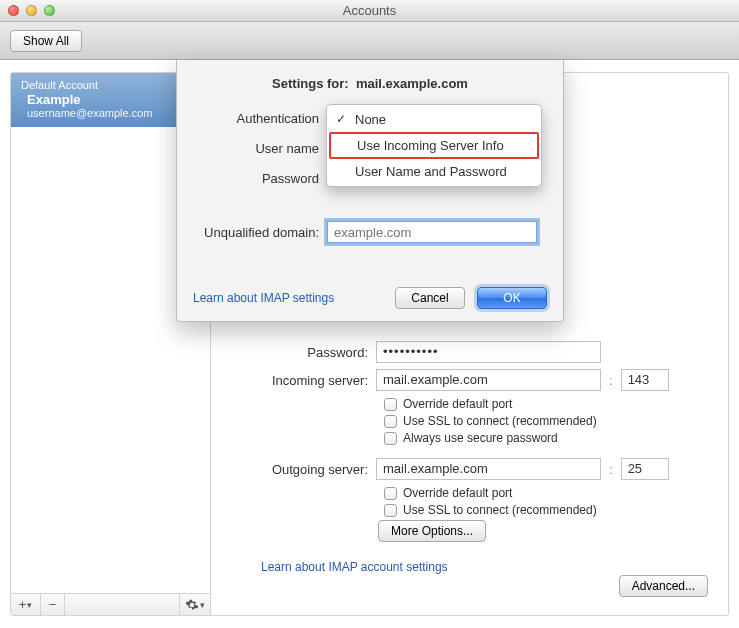 Image resolution: width=739 pixels, height=628 pixels. I want to click on plus-icon: +, so click(23, 604).